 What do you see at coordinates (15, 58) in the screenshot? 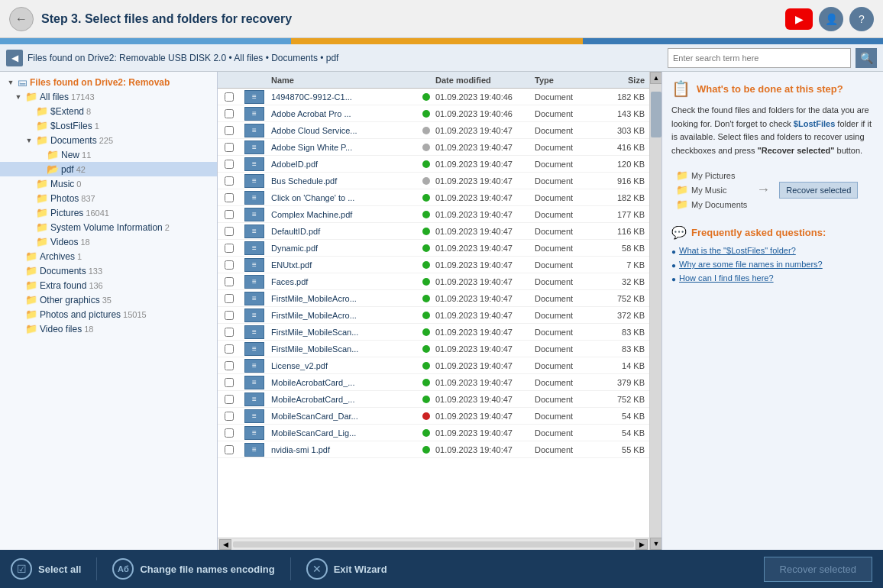
I see `breadcrumb-toggle-button: ◀` at bounding box center [15, 58].